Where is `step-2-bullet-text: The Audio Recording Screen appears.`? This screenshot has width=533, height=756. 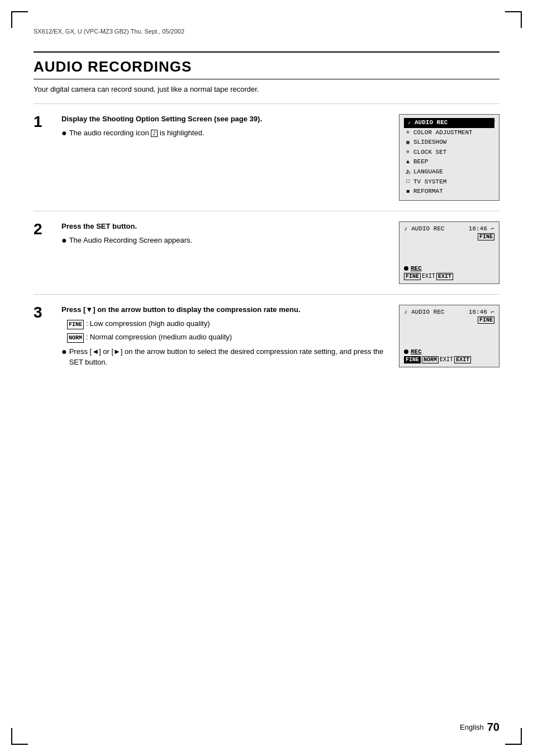
step-2-bullet-text: The Audio Recording Screen appears. is located at coordinates (131, 240).